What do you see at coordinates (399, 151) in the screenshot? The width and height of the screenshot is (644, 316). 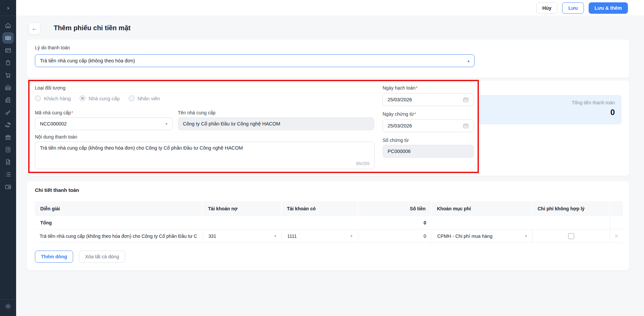 I see `document-number-value: PC000006` at bounding box center [399, 151].